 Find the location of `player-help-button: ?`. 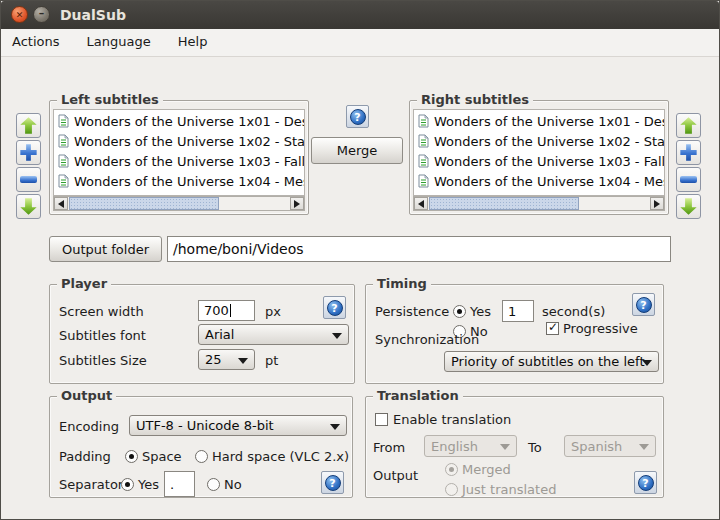

player-help-button: ? is located at coordinates (334, 308).